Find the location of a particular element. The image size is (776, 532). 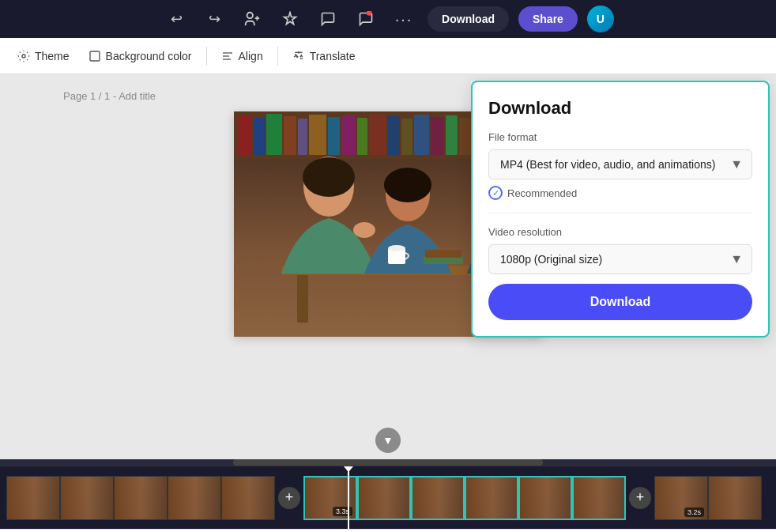

align-button: Align is located at coordinates (242, 56).